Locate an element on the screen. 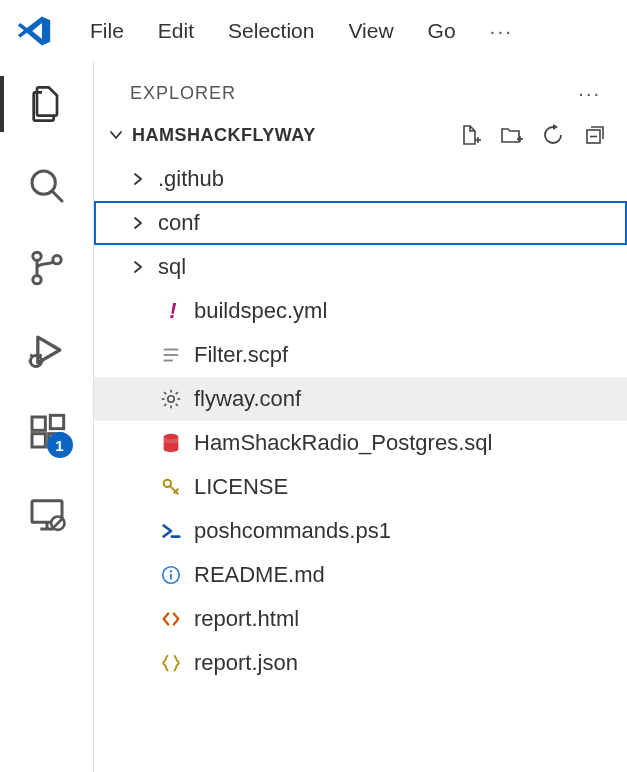 Image resolution: width=627 pixels, height=772 pixels. folder-row: sql is located at coordinates (360, 267).